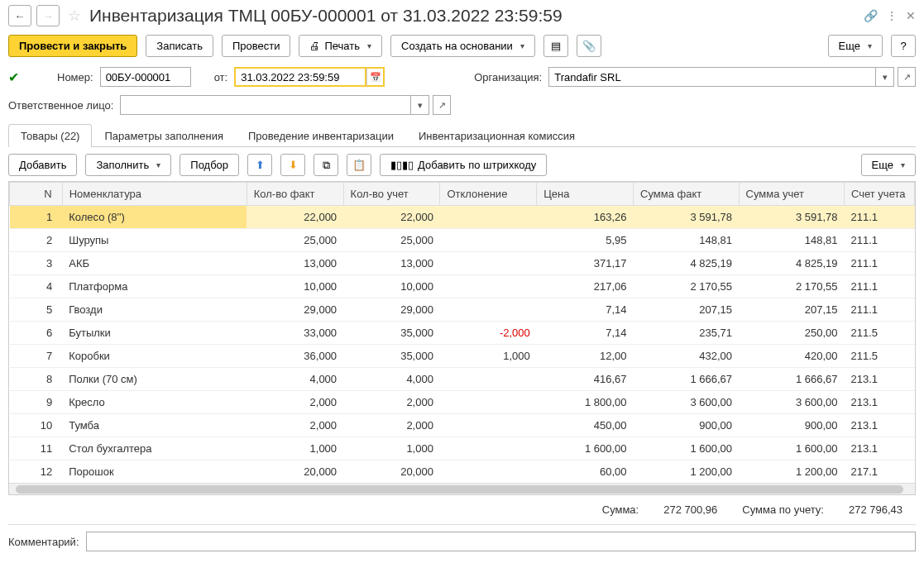 Image resolution: width=924 pixels, height=582 pixels. Describe the element at coordinates (879, 194) in the screenshot. I see `col-account: Счет учета` at that location.